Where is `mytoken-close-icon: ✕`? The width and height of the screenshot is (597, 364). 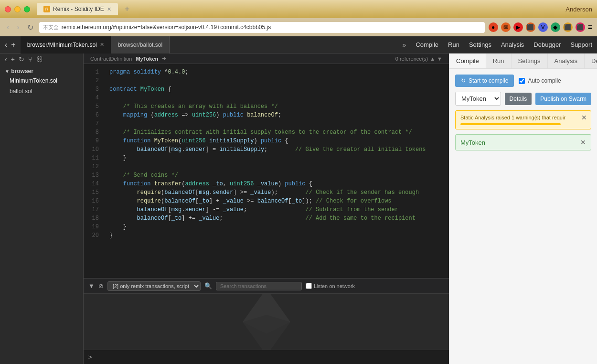
mytoken-close-icon: ✕ is located at coordinates (583, 142).